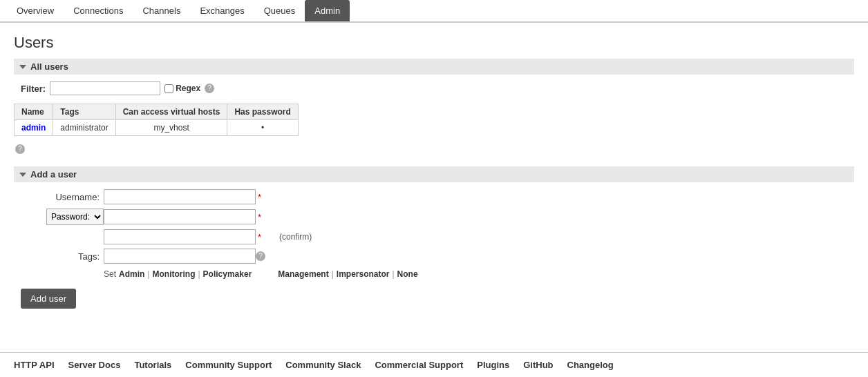 This screenshot has height=377, width=868. What do you see at coordinates (156, 128) in the screenshot?
I see `table-row: admin administrator my_vhost •` at bounding box center [156, 128].